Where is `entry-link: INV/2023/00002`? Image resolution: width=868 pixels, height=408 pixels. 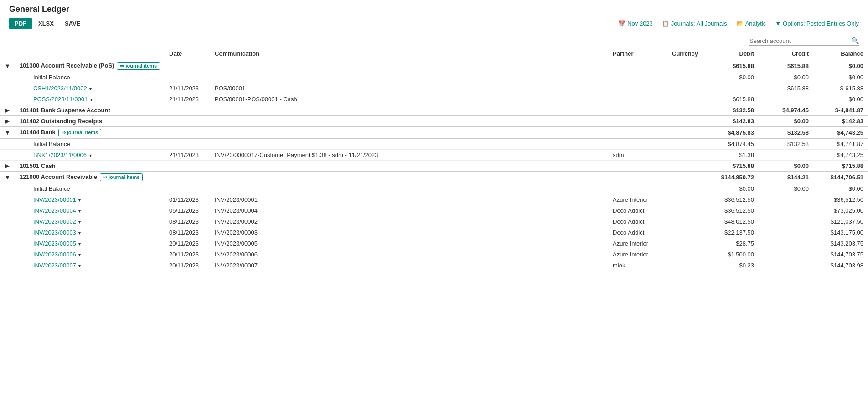
entry-link: INV/2023/00002 is located at coordinates (55, 222).